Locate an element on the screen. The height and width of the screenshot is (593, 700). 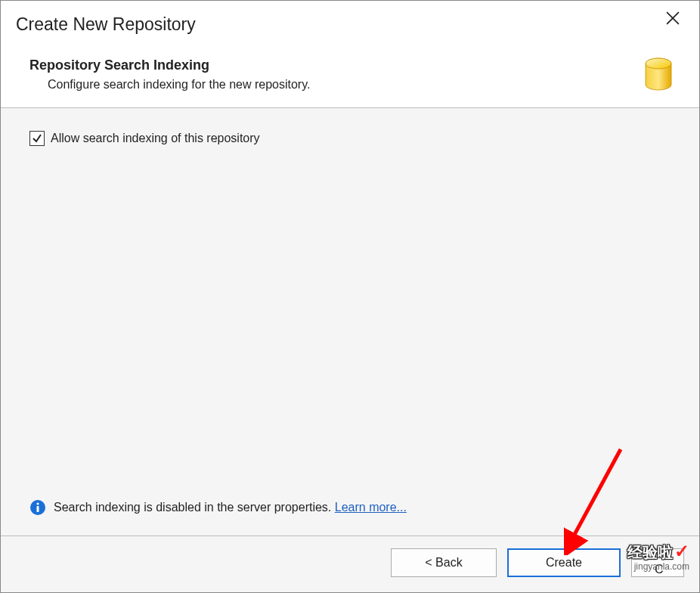
learn-more-link: Learn more... is located at coordinates (370, 507).